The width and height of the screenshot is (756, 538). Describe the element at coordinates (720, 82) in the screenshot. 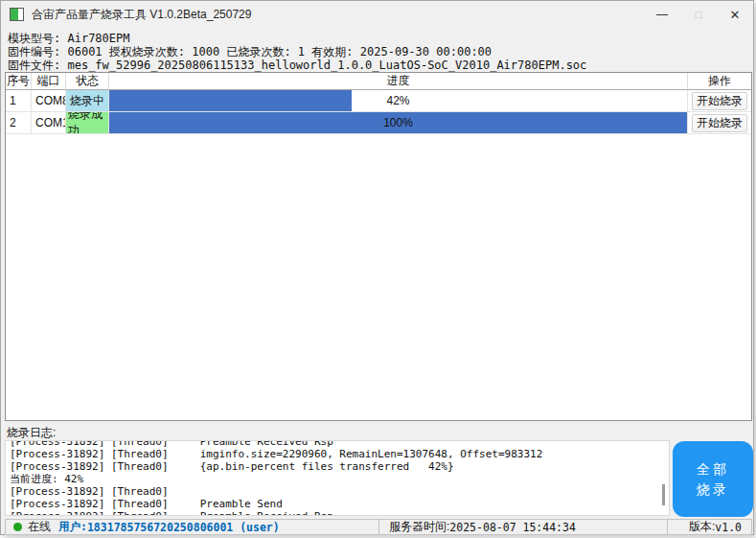

I see `header-action: 操作` at that location.